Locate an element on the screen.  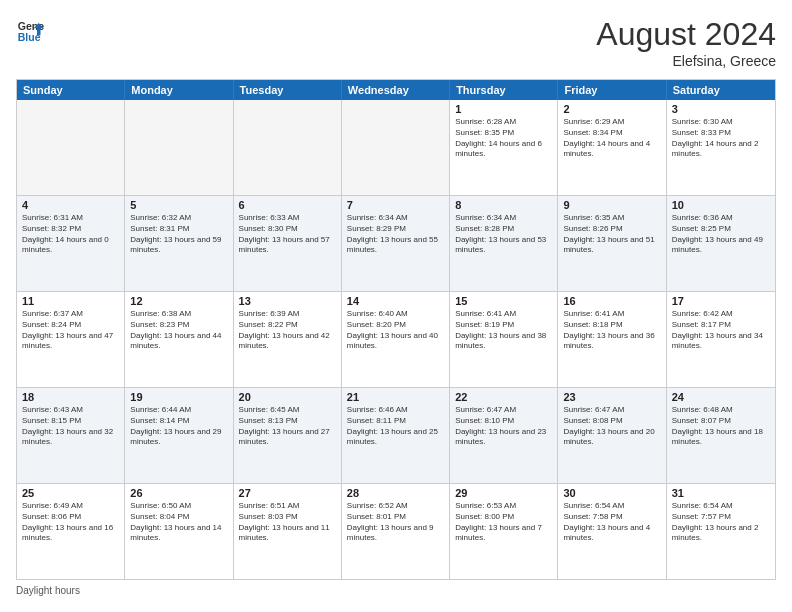
calendar-cell-1-6: 2Sunrise: 6:29 AM Sunset: 8:34 PM Daylig… is located at coordinates (612, 148).